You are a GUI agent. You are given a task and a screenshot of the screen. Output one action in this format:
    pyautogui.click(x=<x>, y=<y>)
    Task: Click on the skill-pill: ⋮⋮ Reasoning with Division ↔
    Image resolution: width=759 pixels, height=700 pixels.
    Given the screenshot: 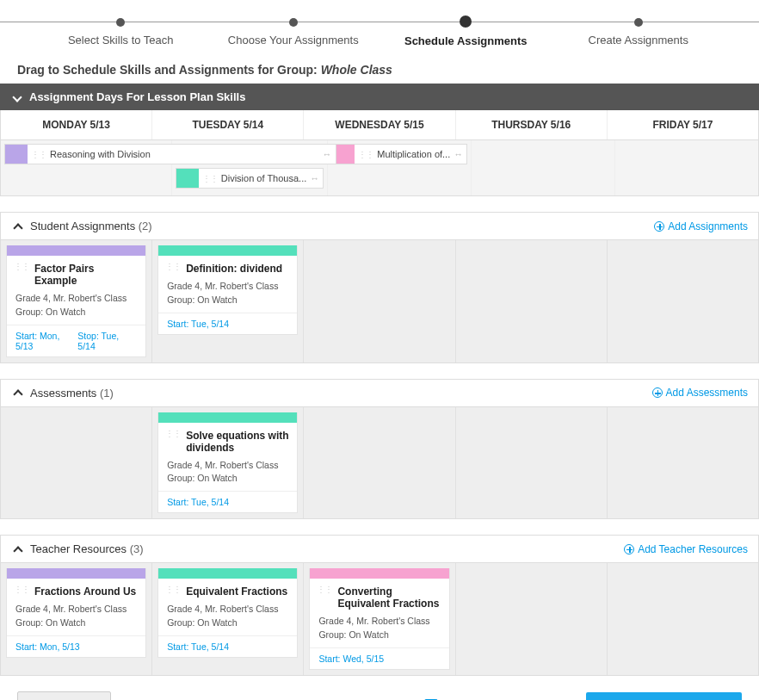 What is the action you would take?
    pyautogui.click(x=170, y=154)
    